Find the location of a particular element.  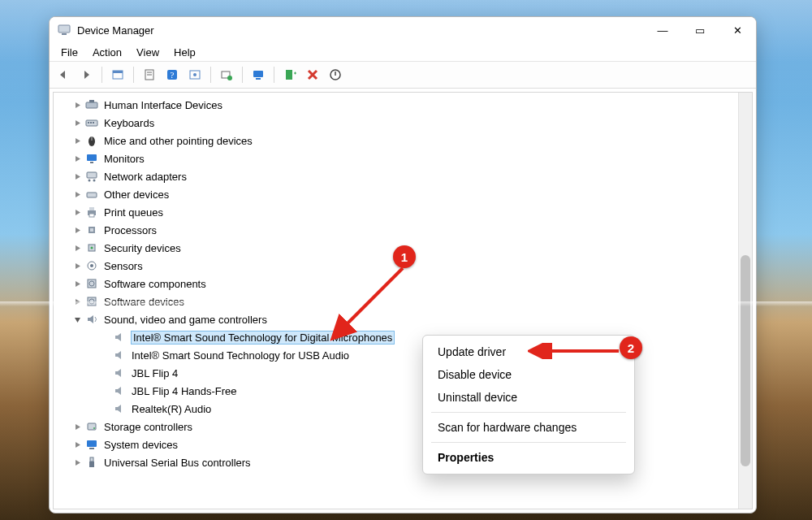

app-icon is located at coordinates (64, 30).